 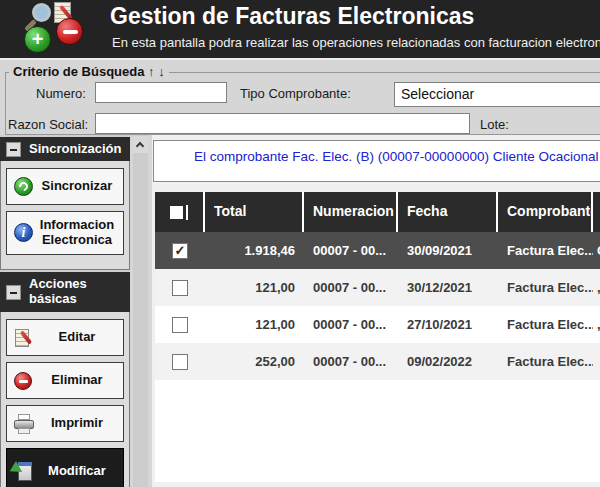 What do you see at coordinates (65, 400) in the screenshot?
I see `acciones-basicas-body: Editar Eliminar Imprimir Modificar` at bounding box center [65, 400].